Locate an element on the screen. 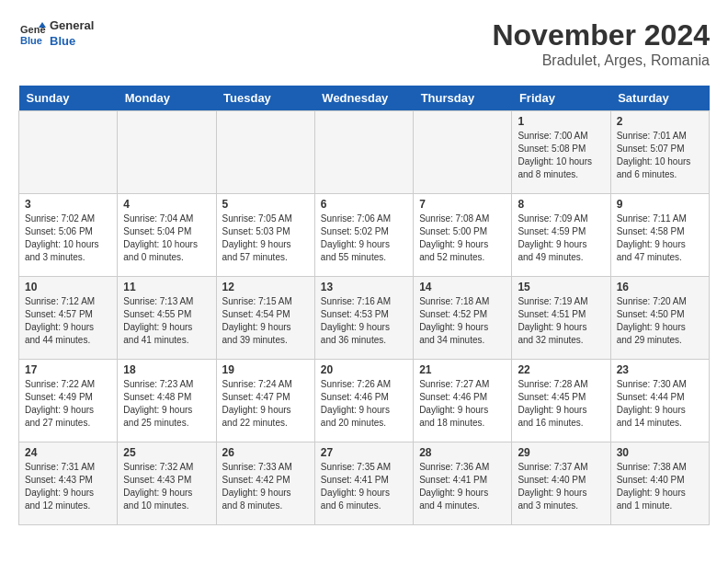  logo: General Blue General Blue is located at coordinates (56, 34).